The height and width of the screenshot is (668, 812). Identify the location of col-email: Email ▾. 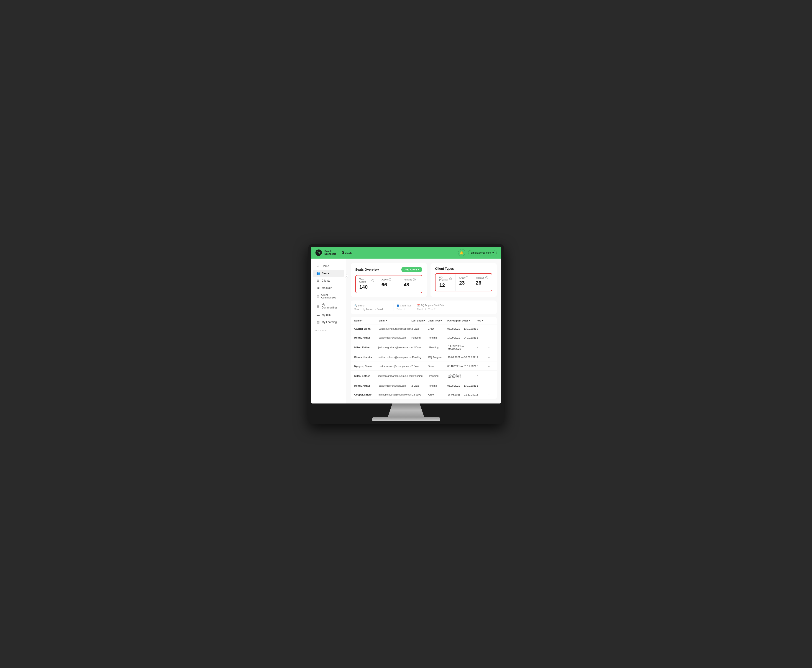
(395, 321).